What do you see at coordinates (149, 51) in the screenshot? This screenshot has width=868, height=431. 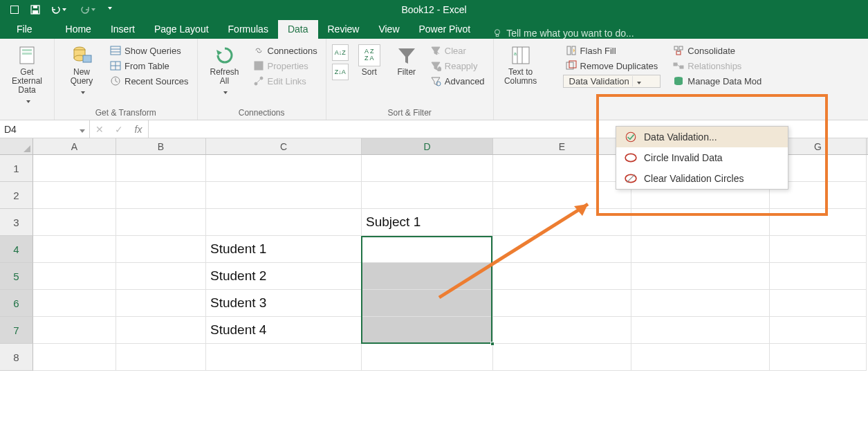 I see `show-queries-button: Show Queries` at bounding box center [149, 51].